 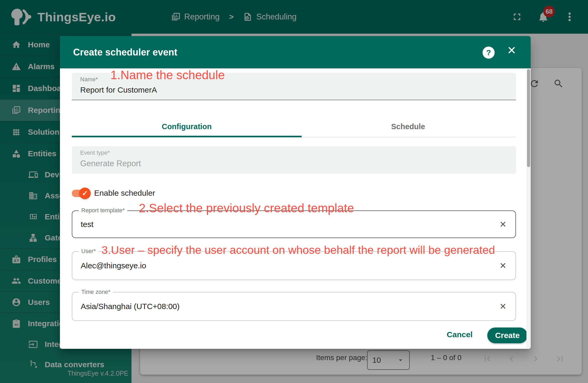 I want to click on tab-configuration: Configuration, so click(x=187, y=127).